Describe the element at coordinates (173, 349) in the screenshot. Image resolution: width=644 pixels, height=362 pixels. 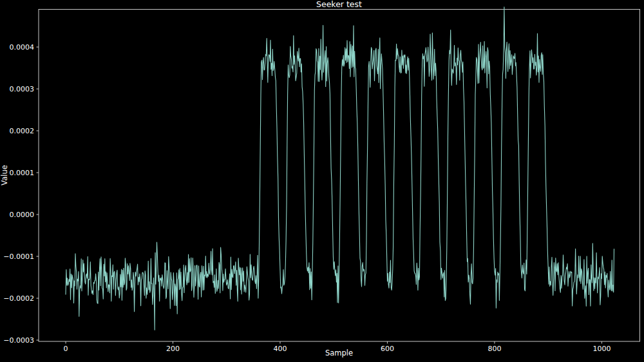
I see `x-tick-label: 200` at that location.